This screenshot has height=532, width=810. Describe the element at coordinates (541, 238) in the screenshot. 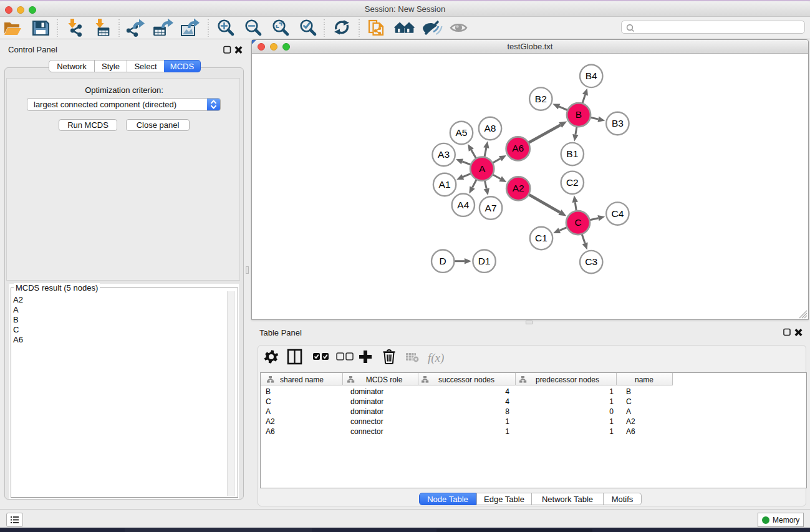

I see `svg-text: C1` at that location.